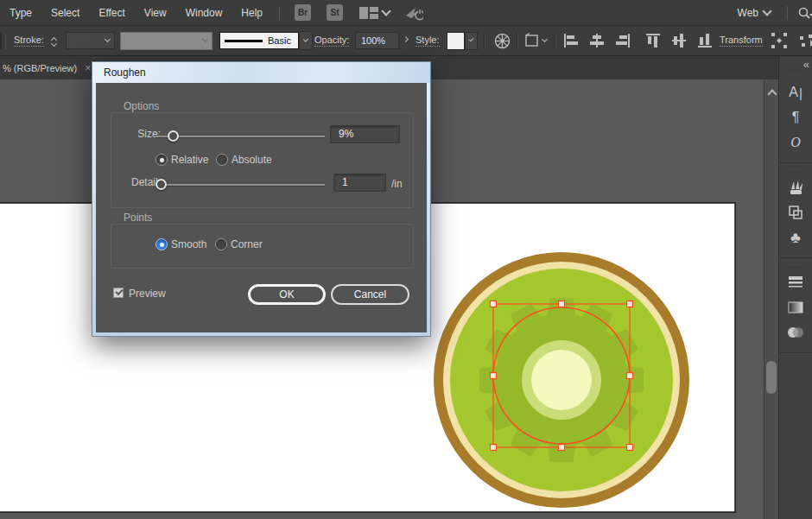  What do you see at coordinates (111, 13) in the screenshot?
I see `menu-effect: Effect` at bounding box center [111, 13].